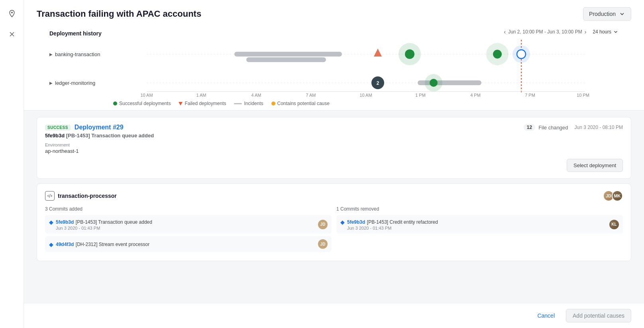 The width and height of the screenshot is (644, 328). What do you see at coordinates (622, 14) in the screenshot?
I see `chevron-down-icon` at bounding box center [622, 14].